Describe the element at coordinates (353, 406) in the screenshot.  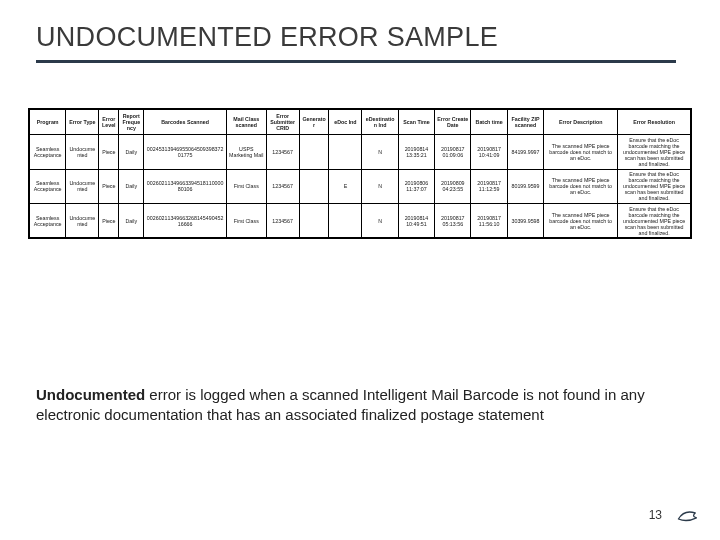
I see `caption: Undocumented error is logged when a scan…` at that location.